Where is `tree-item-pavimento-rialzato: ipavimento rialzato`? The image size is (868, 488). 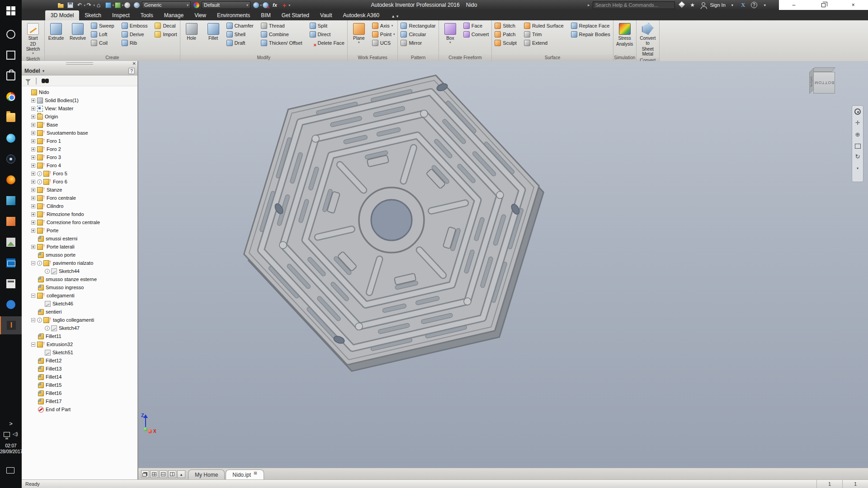 tree-item-pavimento-rialzato: ipavimento rialzato is located at coordinates (81, 263).